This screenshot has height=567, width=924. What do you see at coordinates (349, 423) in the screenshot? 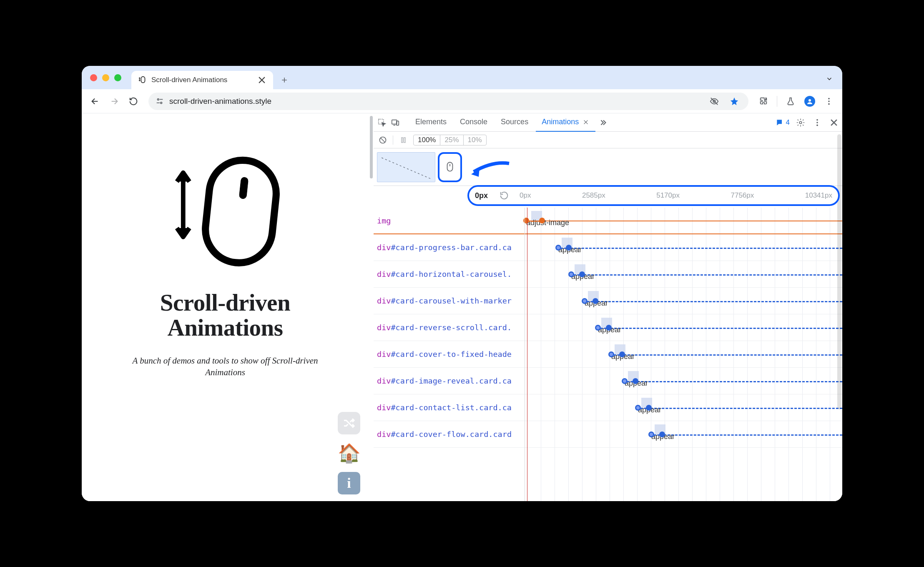
I see `shuffle-button` at bounding box center [349, 423].